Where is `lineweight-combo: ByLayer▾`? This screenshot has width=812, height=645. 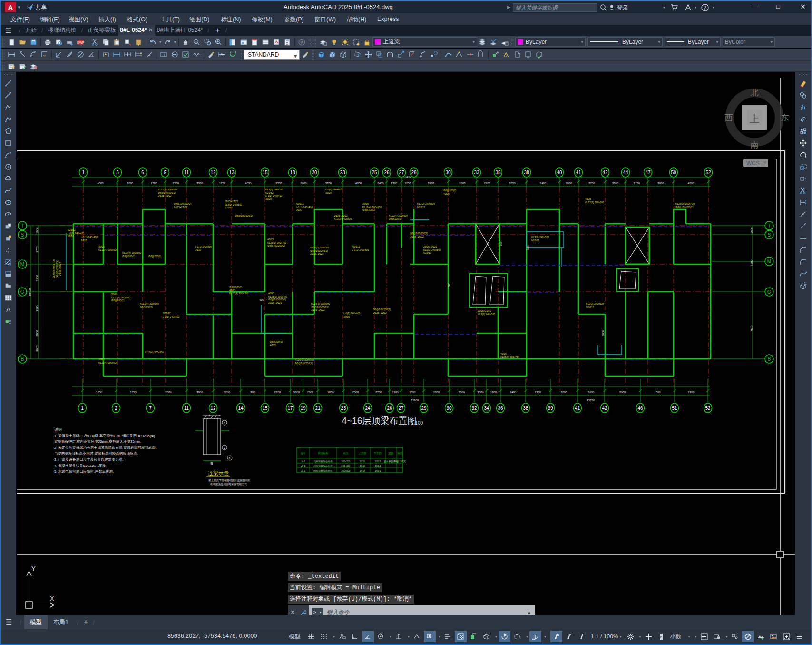 lineweight-combo: ByLayer▾ is located at coordinates (693, 42).